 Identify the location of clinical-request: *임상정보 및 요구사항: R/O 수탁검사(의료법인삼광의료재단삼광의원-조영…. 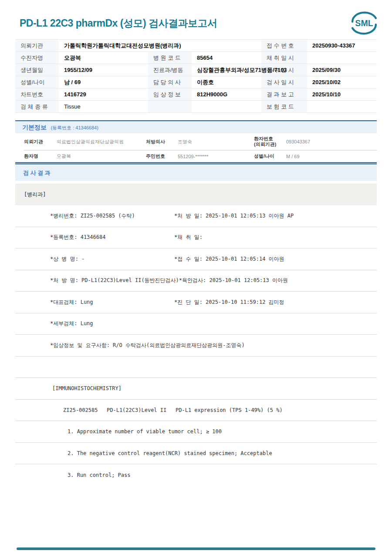
(130, 345).